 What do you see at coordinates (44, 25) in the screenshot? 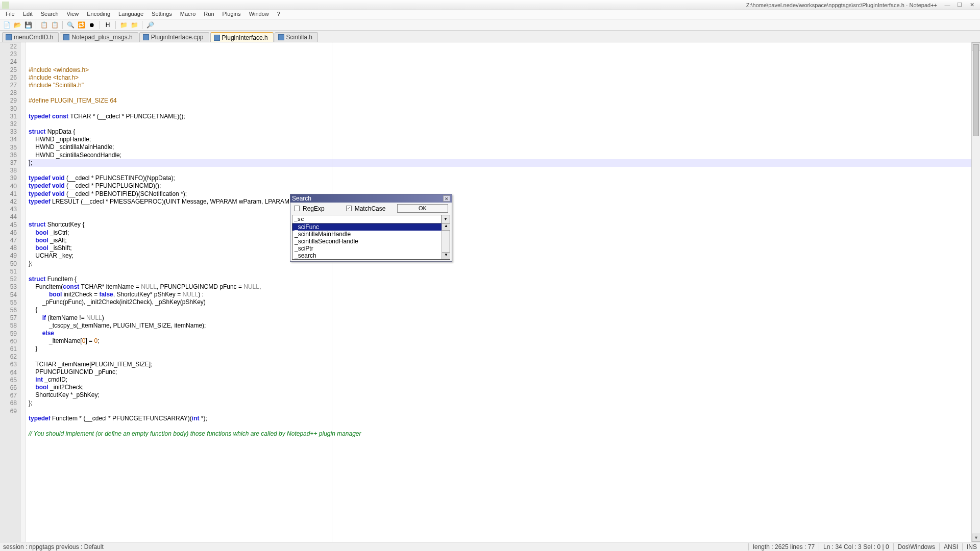
I see `copy-icon: 📋` at bounding box center [44, 25].